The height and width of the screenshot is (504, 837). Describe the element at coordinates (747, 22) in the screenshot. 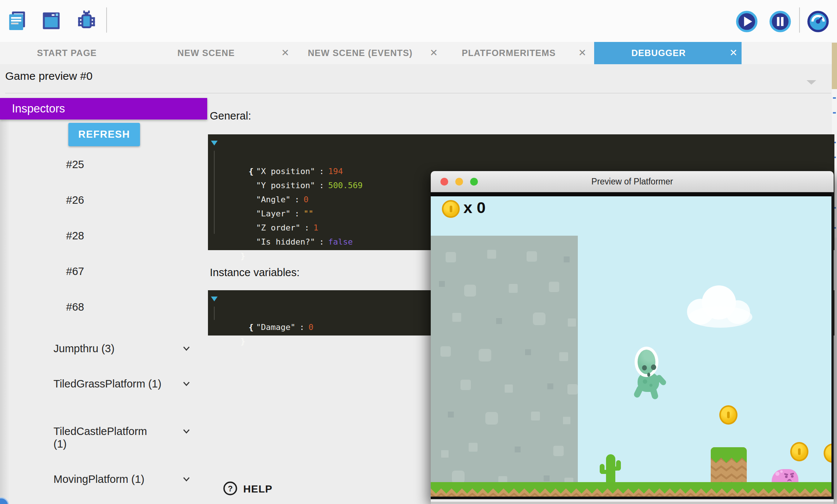

I see `play-icon` at that location.